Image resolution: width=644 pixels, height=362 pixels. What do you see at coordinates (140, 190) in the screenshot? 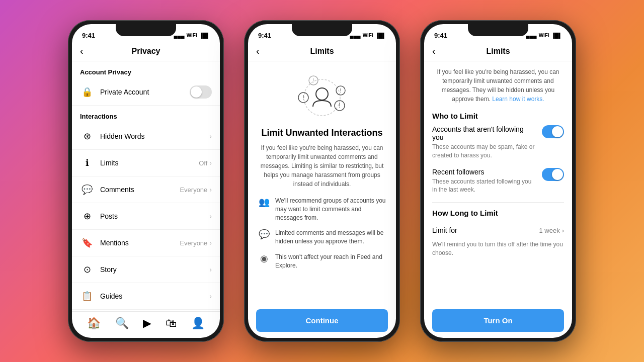
I see `comments-label: Comments` at bounding box center [140, 190].